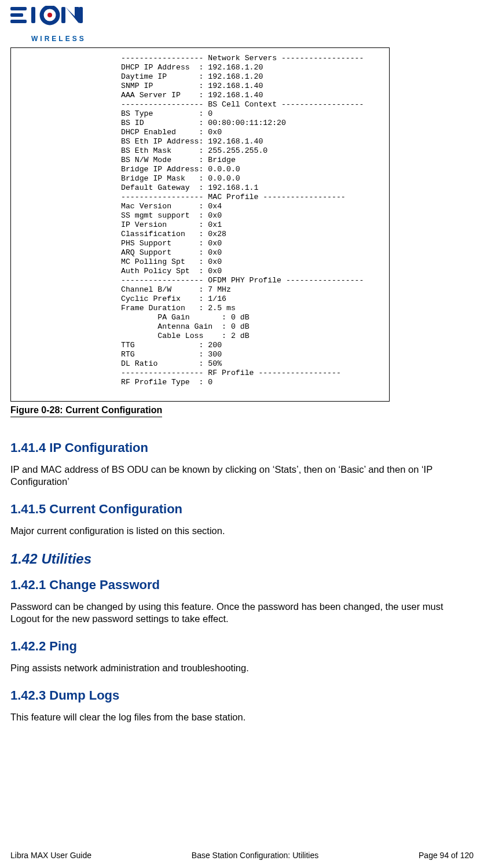  Describe the element at coordinates (252, 39) in the screenshot. I see `brand-subtitle: WIRELESS` at that location.